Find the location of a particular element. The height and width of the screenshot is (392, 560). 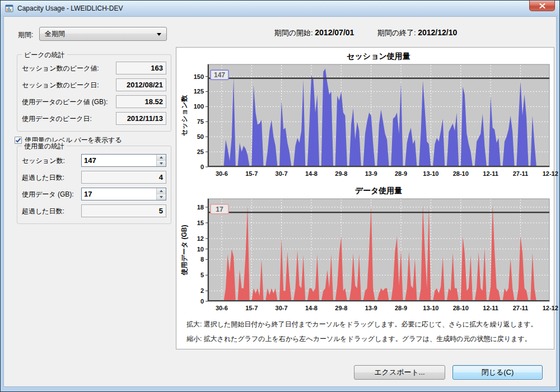

svg-text: 10 is located at coordinates (200, 249).